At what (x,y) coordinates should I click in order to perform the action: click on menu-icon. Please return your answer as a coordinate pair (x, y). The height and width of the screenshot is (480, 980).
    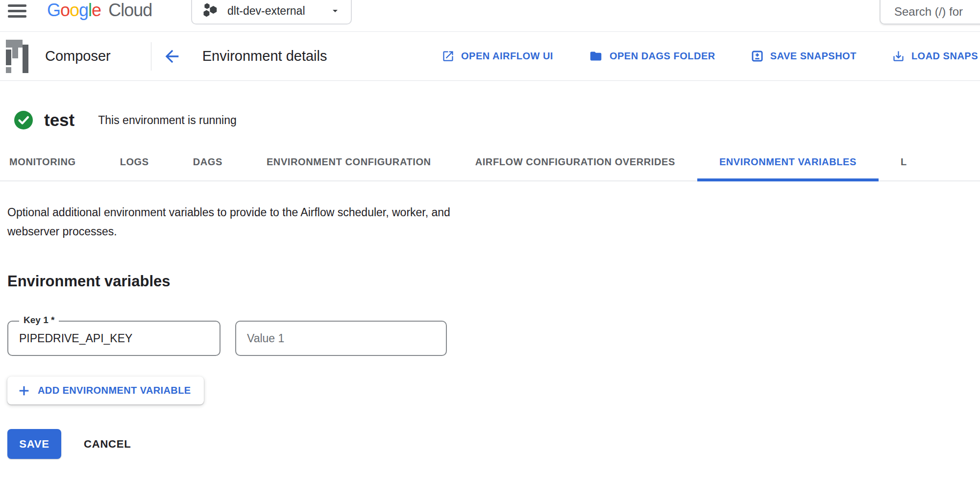
    Looking at the image, I should click on (18, 13).